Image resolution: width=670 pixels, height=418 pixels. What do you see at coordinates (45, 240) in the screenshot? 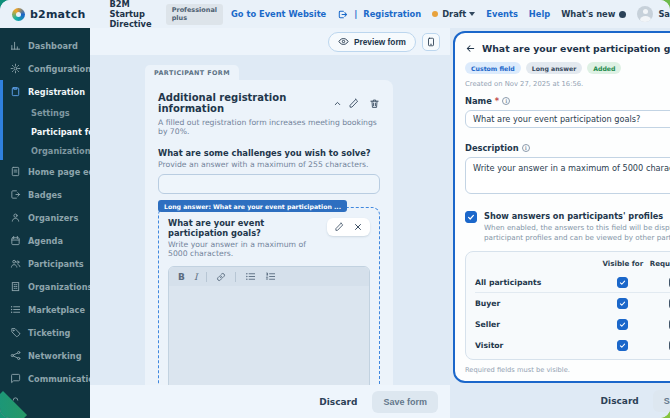
I see `sidebar-item-agenda: Agenda` at bounding box center [45, 240].